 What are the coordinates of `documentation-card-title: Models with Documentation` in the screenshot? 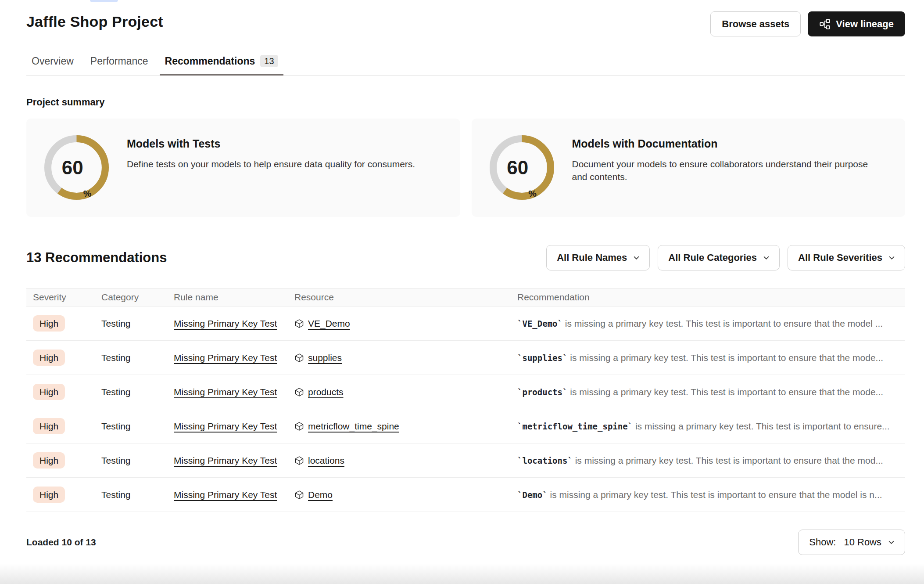 It's located at (727, 144).